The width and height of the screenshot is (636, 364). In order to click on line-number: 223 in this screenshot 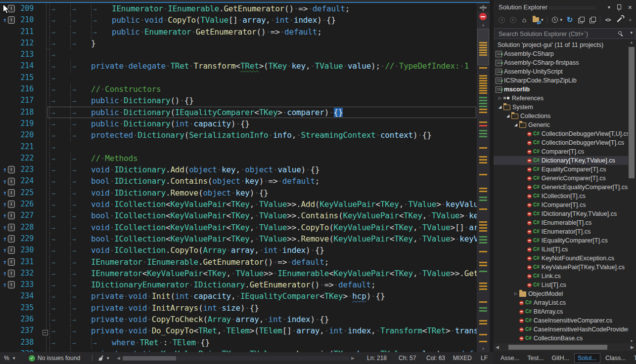, I will do `click(28, 170)`.